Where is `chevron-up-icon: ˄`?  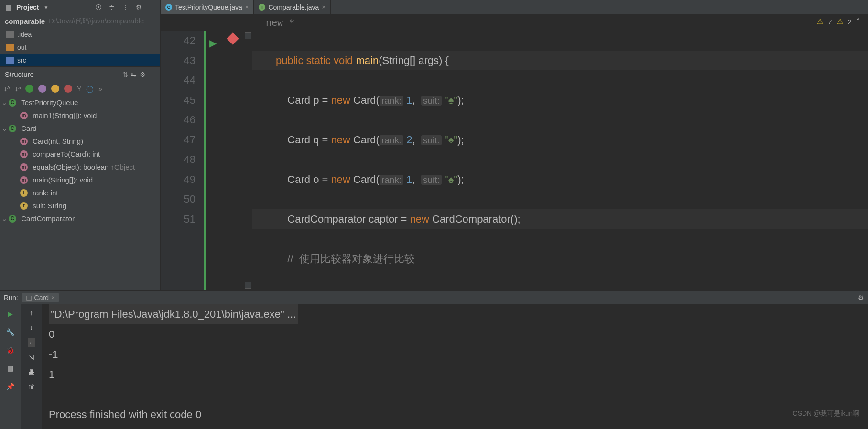 chevron-up-icon: ˄ is located at coordinates (858, 21).